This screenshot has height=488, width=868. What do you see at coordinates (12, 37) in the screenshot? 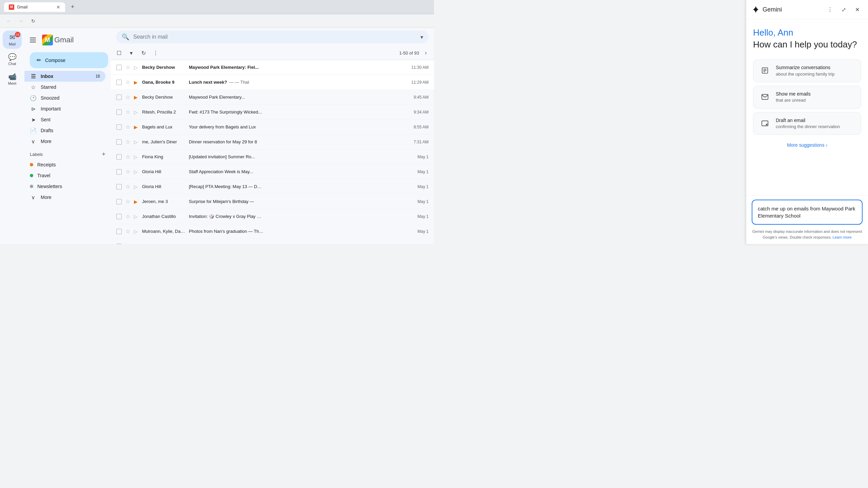
I see `mail-icon: ✉` at bounding box center [12, 37].